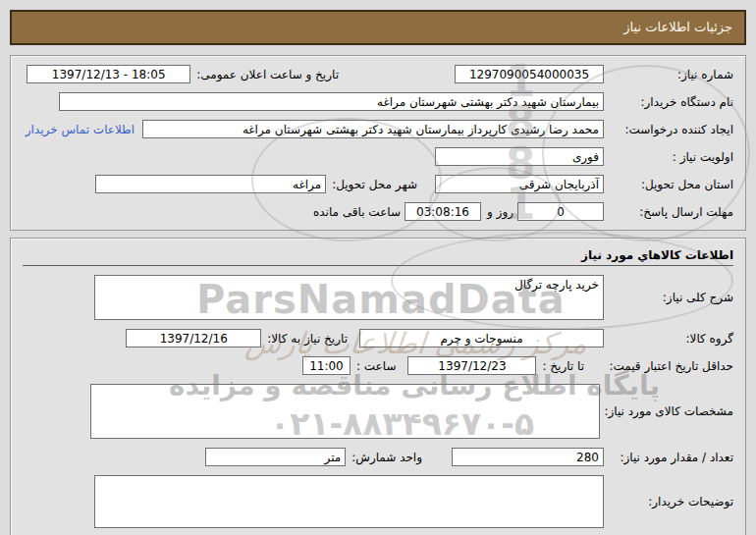 The width and height of the screenshot is (756, 535). I want to click on request-creator-input: محمد رضا رشیدی کارپرداز بیمارستان شهید د…, so click(373, 130).